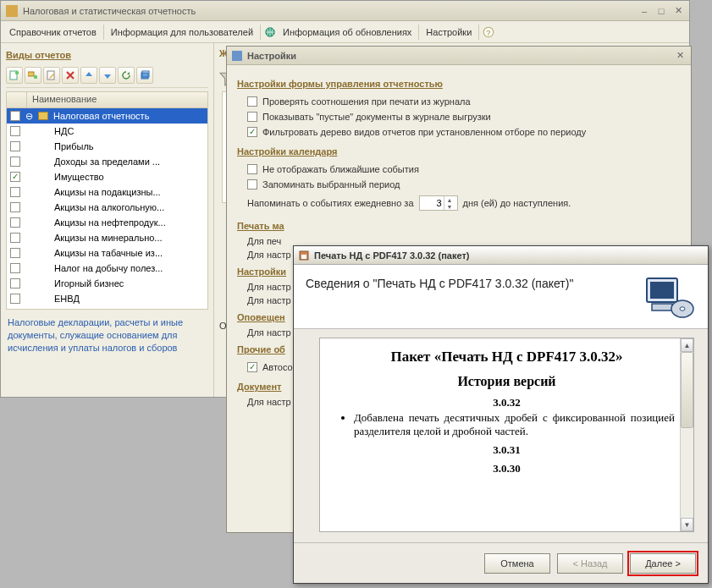 This screenshot has height=588, width=712. I want to click on tree-row: ✓Имущество, so click(107, 177).